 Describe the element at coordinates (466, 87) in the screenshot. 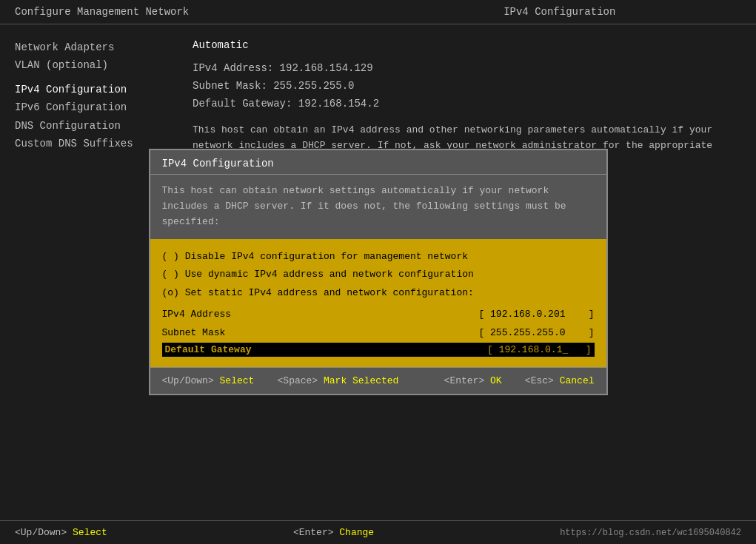

I see `subnet-mask-info: Subnet Mask: 255.255.255.0` at that location.